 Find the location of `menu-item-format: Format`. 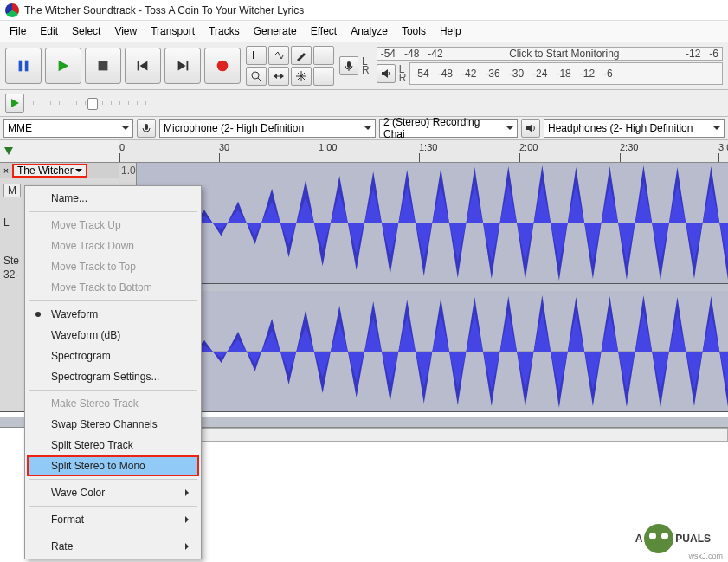

menu-item-format: Format is located at coordinates (113, 520).